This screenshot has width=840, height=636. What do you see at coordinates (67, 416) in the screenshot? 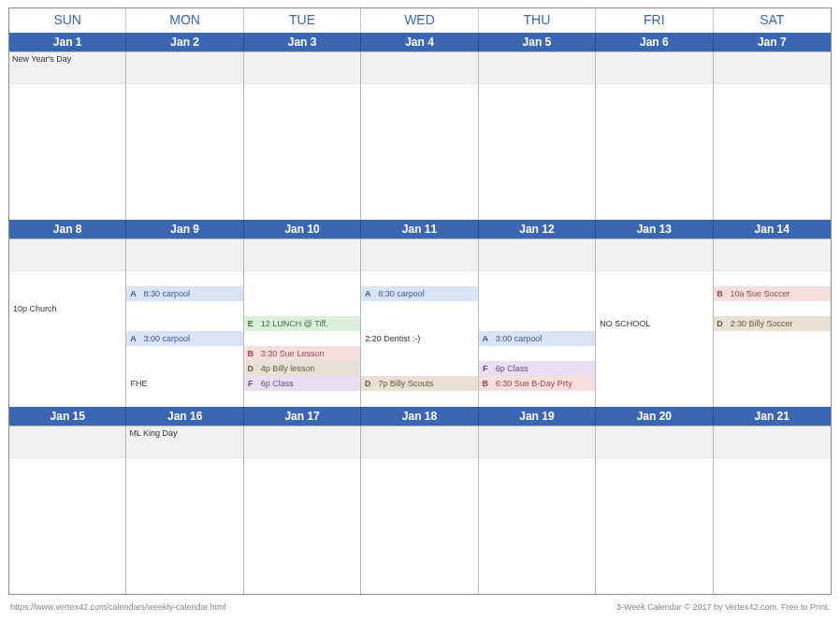
I see `date-header: Jan 15` at bounding box center [67, 416].